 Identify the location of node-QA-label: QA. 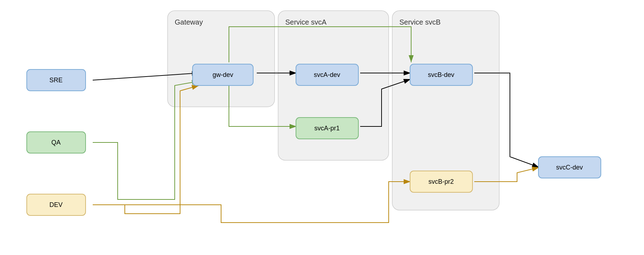
(56, 142).